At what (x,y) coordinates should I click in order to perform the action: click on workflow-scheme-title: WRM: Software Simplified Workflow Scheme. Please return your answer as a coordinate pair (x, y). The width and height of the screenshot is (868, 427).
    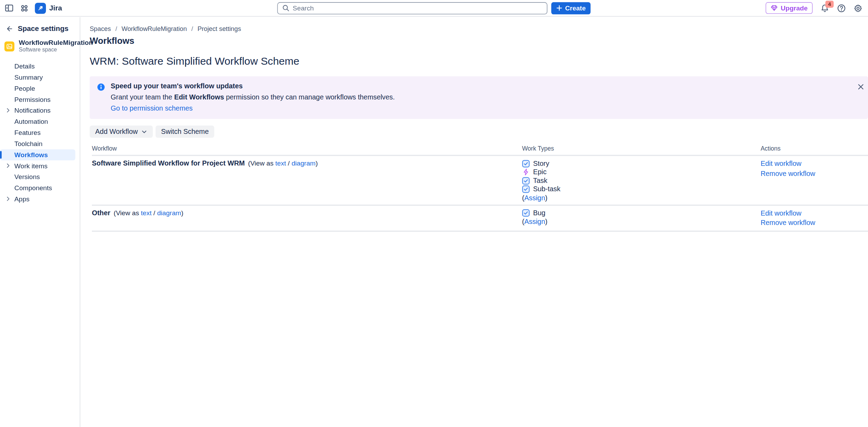
    Looking at the image, I should click on (479, 61).